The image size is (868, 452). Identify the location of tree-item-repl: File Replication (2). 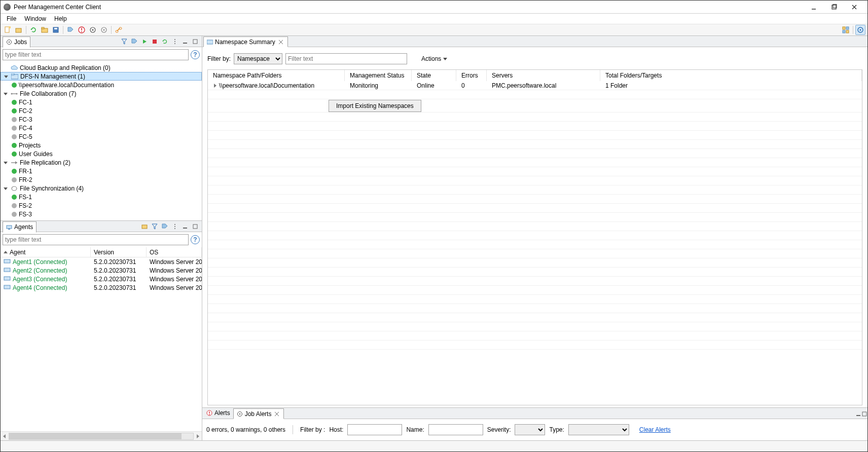
(101, 162).